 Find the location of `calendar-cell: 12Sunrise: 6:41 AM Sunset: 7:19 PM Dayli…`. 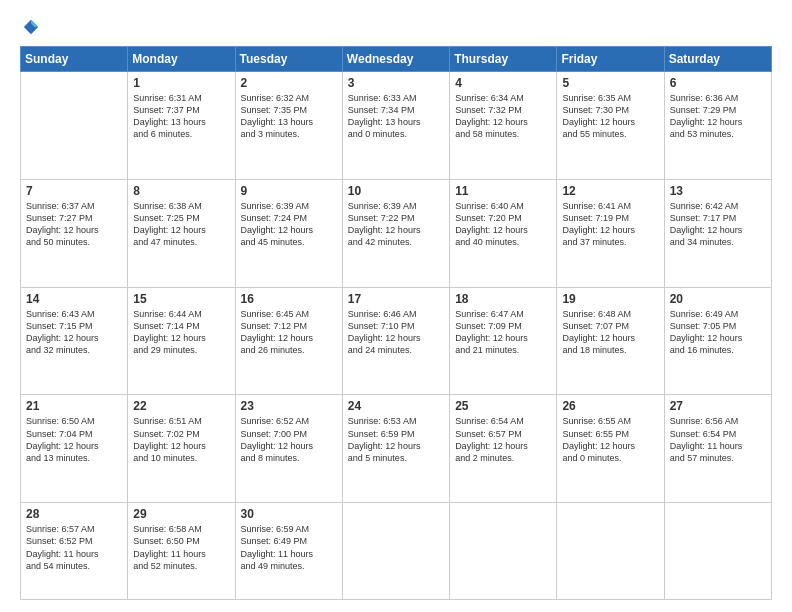

calendar-cell: 12Sunrise: 6:41 AM Sunset: 7:19 PM Dayli… is located at coordinates (610, 233).